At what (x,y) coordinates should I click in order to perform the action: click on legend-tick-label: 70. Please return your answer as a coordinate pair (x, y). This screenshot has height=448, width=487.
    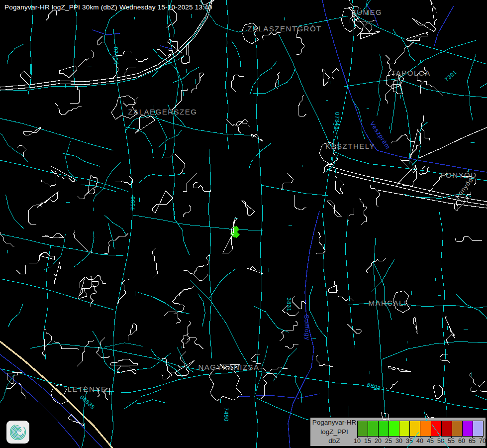
    Looking at the image, I should click on (483, 441).